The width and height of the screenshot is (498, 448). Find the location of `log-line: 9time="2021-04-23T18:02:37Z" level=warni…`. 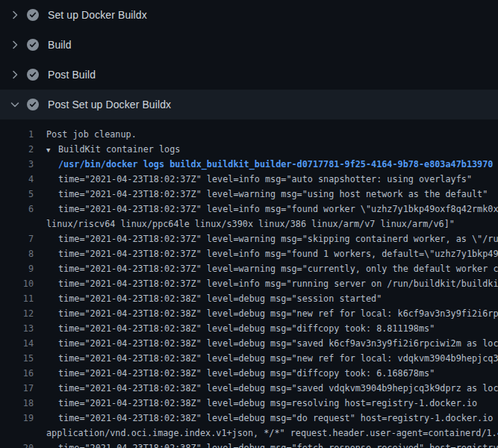

log-line: 9time="2021-04-23T18:02:37Z" level=warni… is located at coordinates (249, 269).